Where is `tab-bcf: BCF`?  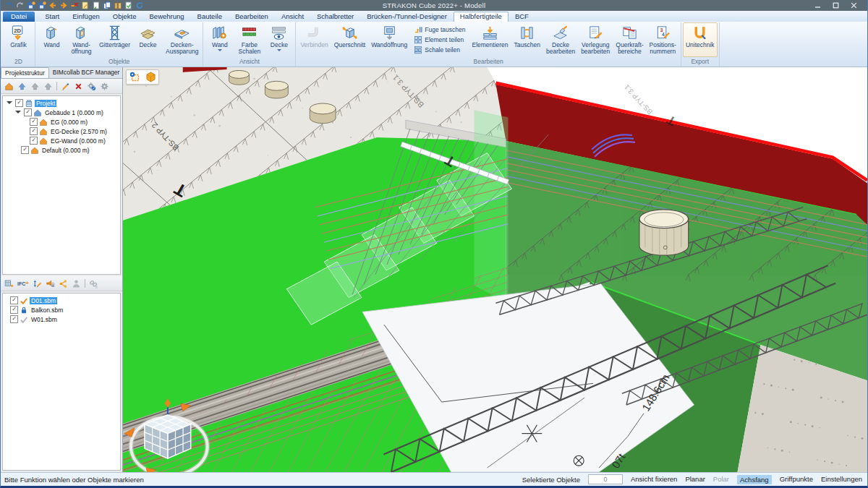
tab-bcf: BCF is located at coordinates (522, 17).